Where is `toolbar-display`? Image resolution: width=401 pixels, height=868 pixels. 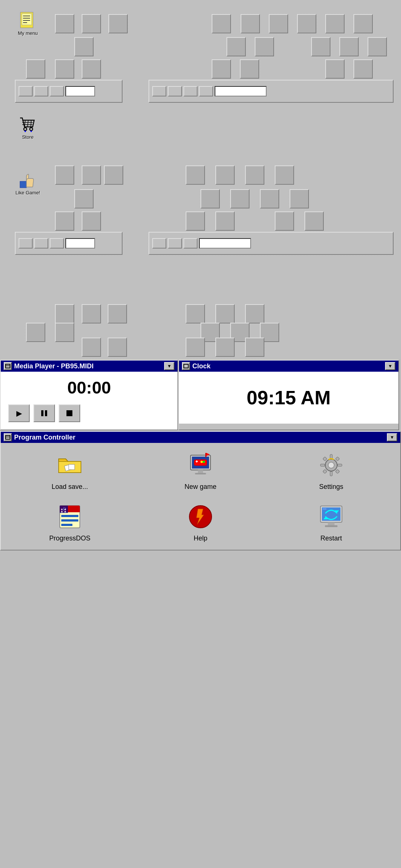 toolbar-display is located at coordinates (241, 91).